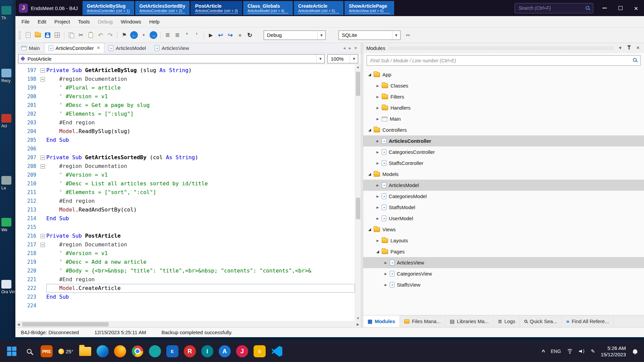 The width and height of the screenshot is (644, 362). Describe the element at coordinates (570, 351) in the screenshot. I see `wifi-icon` at that location.